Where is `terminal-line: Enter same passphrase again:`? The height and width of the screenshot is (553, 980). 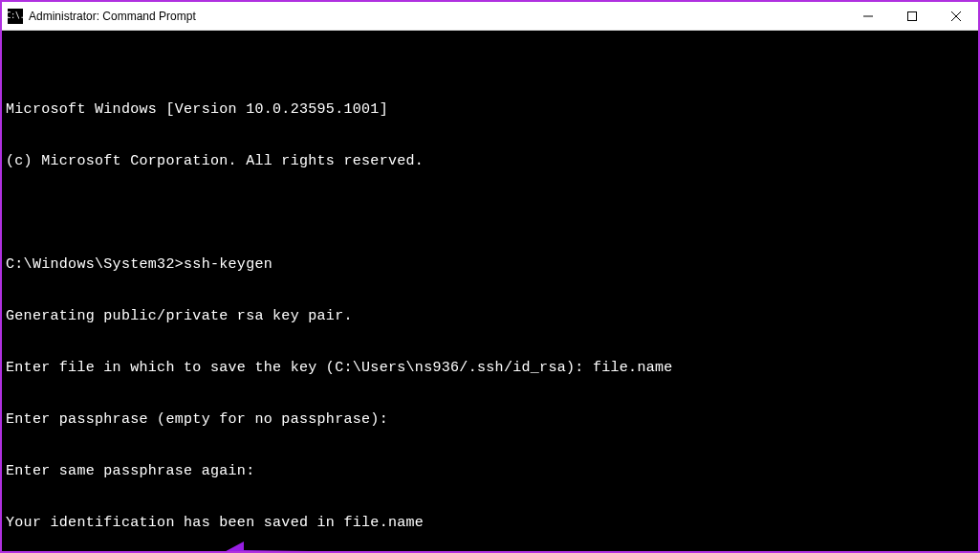
terminal-line: Enter same passphrase again: is located at coordinates (490, 472).